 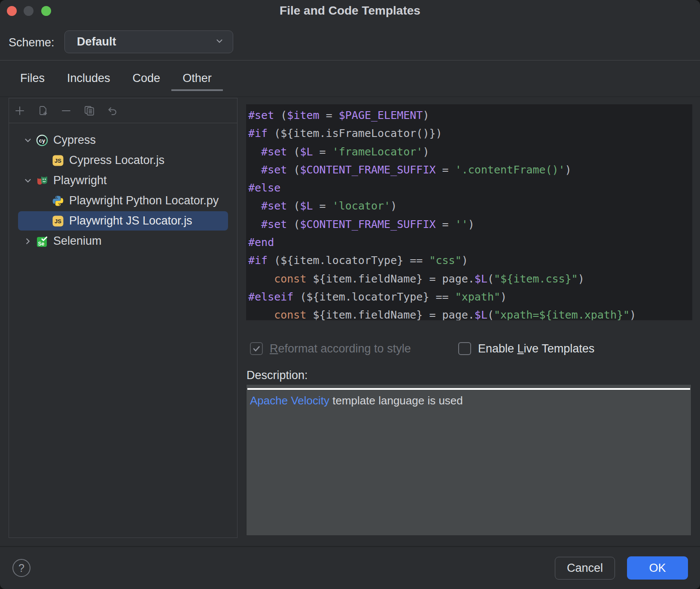 What do you see at coordinates (368, 170) in the screenshot?
I see `code-token: $CONTENT_FRAME_SUFFIX` at bounding box center [368, 170].